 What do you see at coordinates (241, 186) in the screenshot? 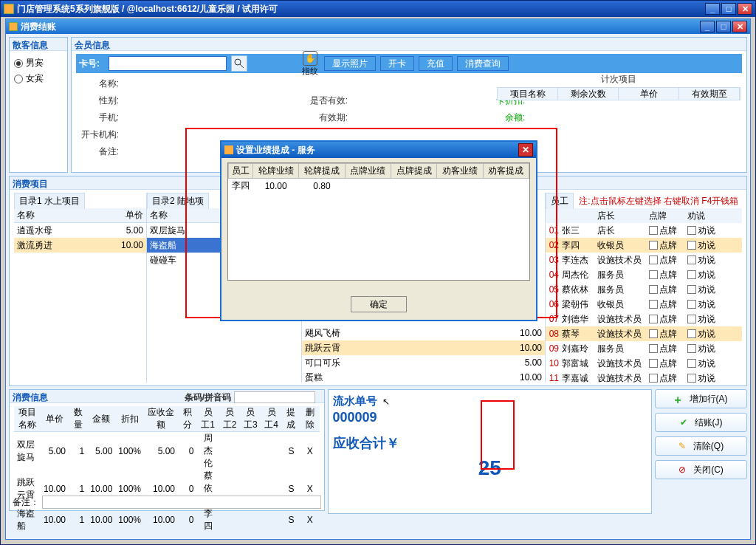
I see `modal-emp-name: 李四` at bounding box center [241, 186].